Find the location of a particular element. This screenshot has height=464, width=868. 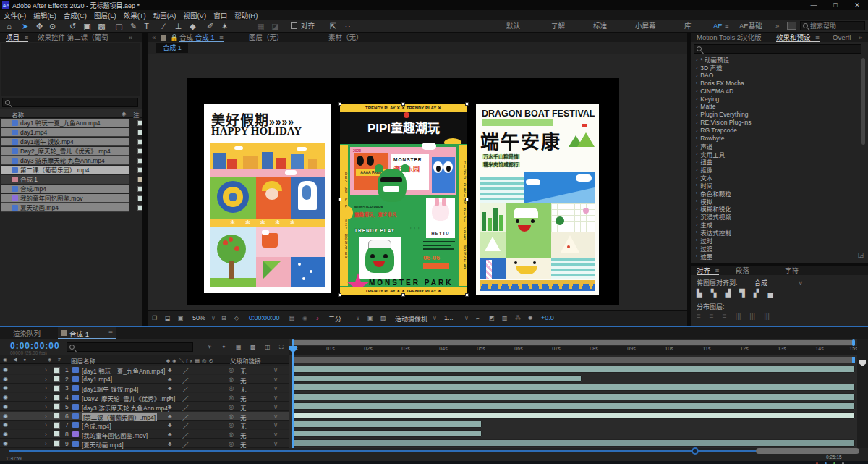

menu-effect: 效果(T) is located at coordinates (135, 15).